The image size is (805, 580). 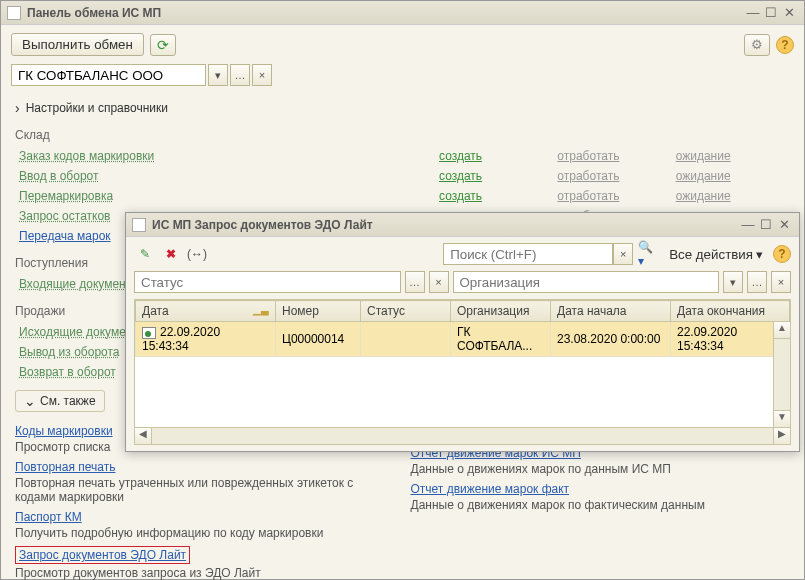 What do you see at coordinates (386, 13) in the screenshot?
I see `main-title: Панель обмена ИС МП` at bounding box center [386, 13].